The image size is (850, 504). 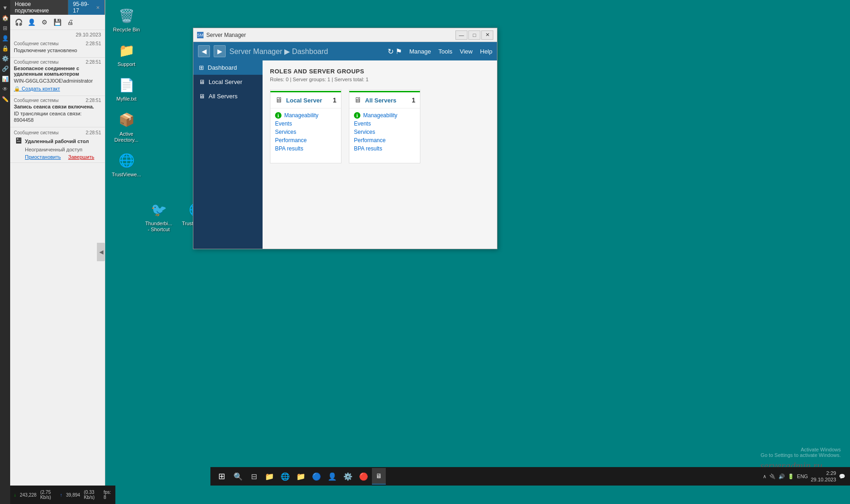 I want to click on sidebar-local-server-label: Local Server, so click(x=225, y=82).